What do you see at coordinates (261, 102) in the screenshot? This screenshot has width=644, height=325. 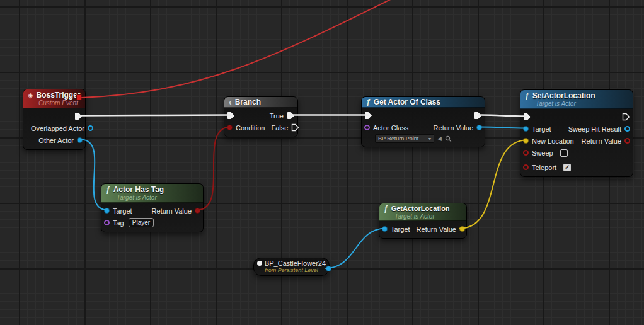 I see `node-header: ‹ Branch` at bounding box center [261, 102].